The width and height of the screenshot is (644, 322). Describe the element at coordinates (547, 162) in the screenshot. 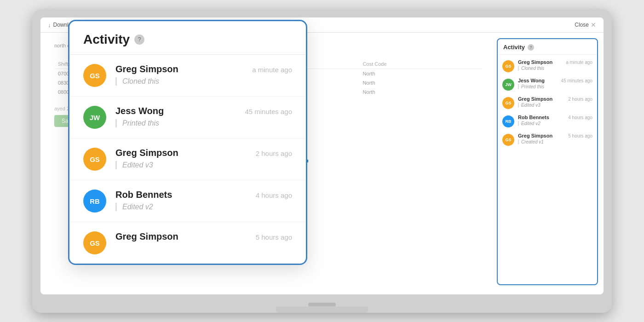

I see `right-activity-panel: Activity ? GS Greg Simpson a minute ago …` at that location.